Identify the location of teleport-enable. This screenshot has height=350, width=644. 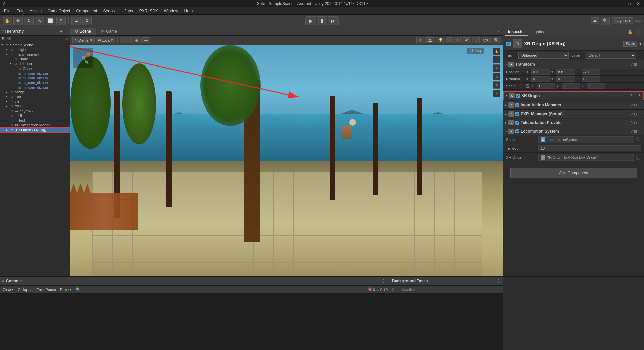
(517, 123).